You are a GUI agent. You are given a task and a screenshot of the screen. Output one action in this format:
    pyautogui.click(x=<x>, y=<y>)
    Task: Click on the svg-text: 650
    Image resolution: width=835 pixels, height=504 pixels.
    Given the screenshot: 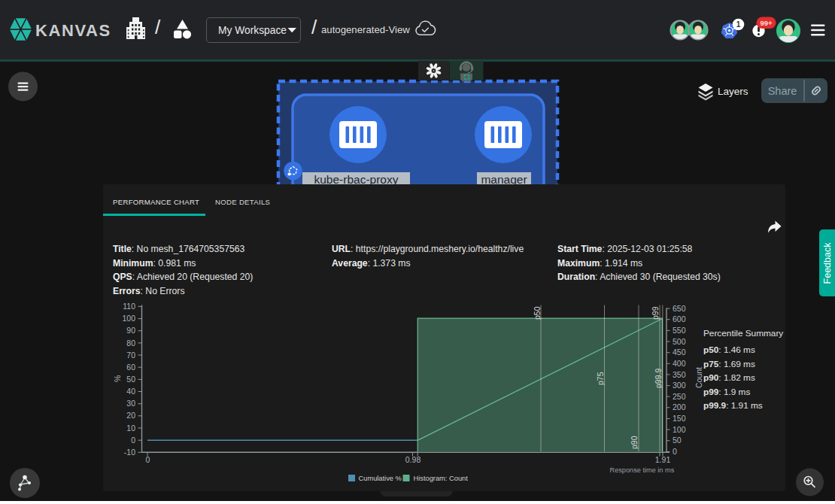 What is the action you would take?
    pyautogui.click(x=679, y=308)
    